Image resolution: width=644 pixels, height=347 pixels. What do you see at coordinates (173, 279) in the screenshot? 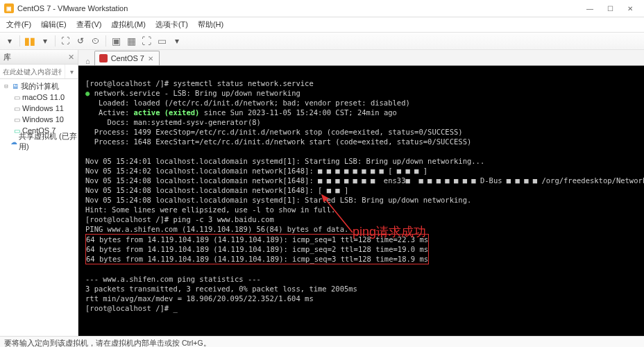
I see `term-line: --- www.a.shifen.com ping statistics ---` at bounding box center [173, 279].